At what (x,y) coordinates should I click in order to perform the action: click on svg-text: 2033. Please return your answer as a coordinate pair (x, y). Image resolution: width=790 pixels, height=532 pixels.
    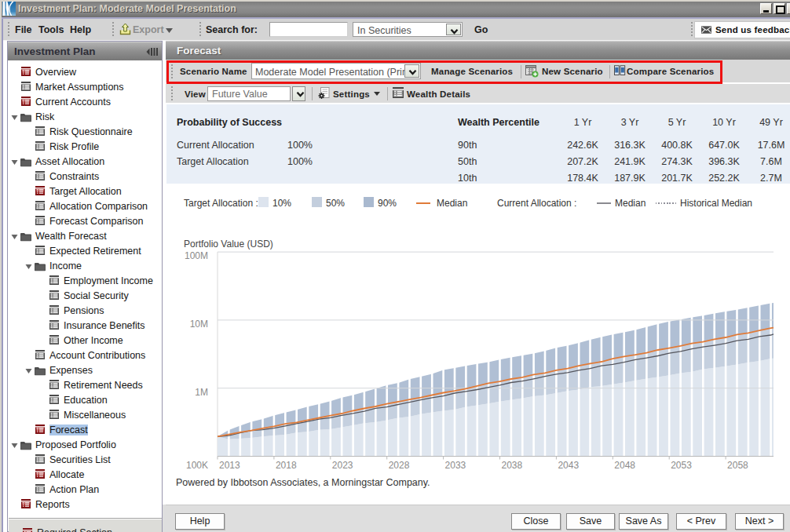
    Looking at the image, I should click on (455, 465).